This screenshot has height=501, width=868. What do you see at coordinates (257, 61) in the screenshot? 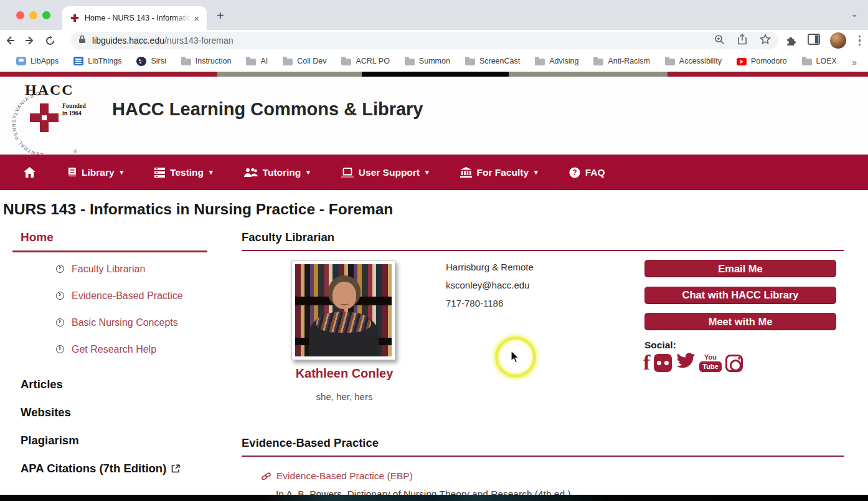
I see `bookmark-item: AI` at bounding box center [257, 61].